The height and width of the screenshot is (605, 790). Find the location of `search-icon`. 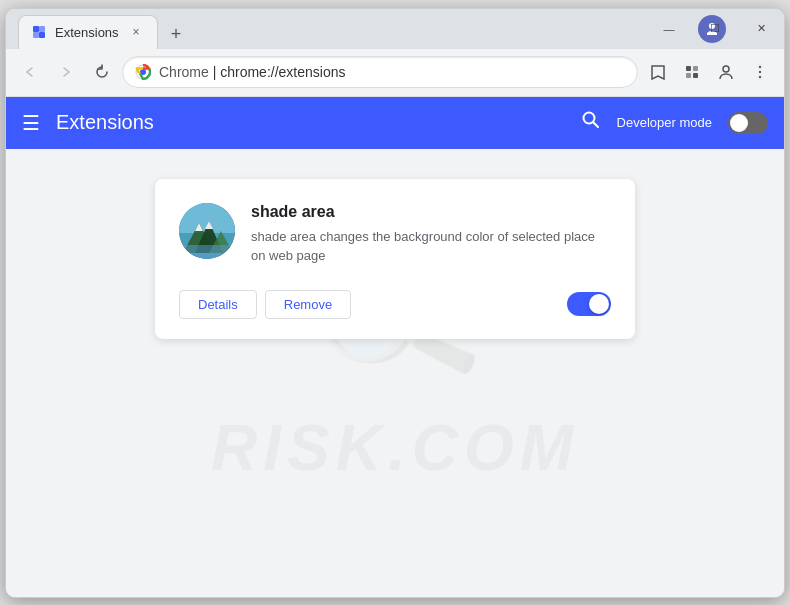

search-icon is located at coordinates (591, 122).